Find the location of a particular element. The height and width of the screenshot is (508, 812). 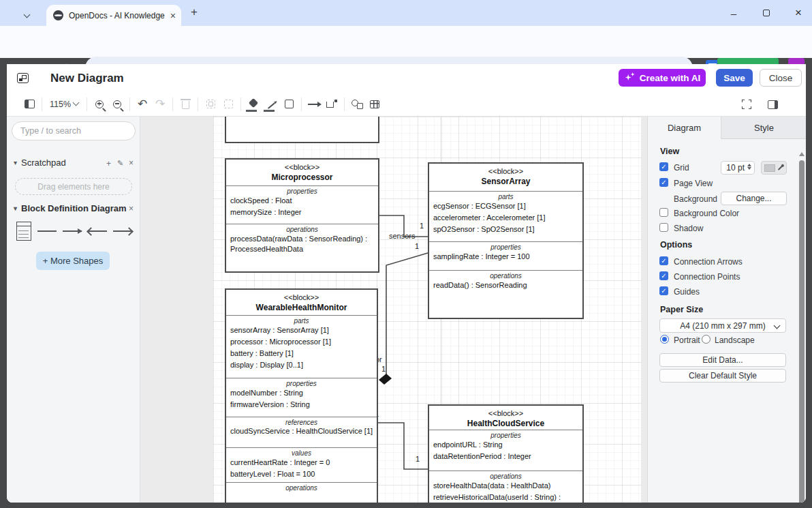

shapes-icon is located at coordinates (357, 104).